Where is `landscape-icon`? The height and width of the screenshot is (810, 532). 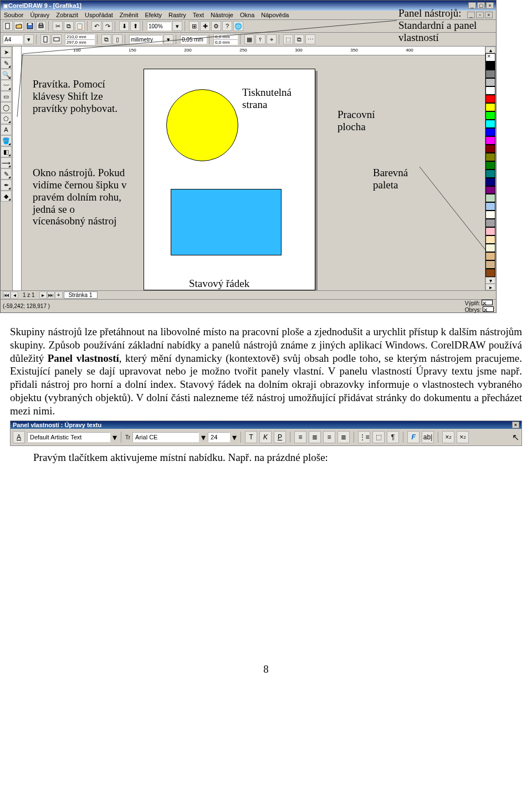 landscape-icon is located at coordinates (57, 39).